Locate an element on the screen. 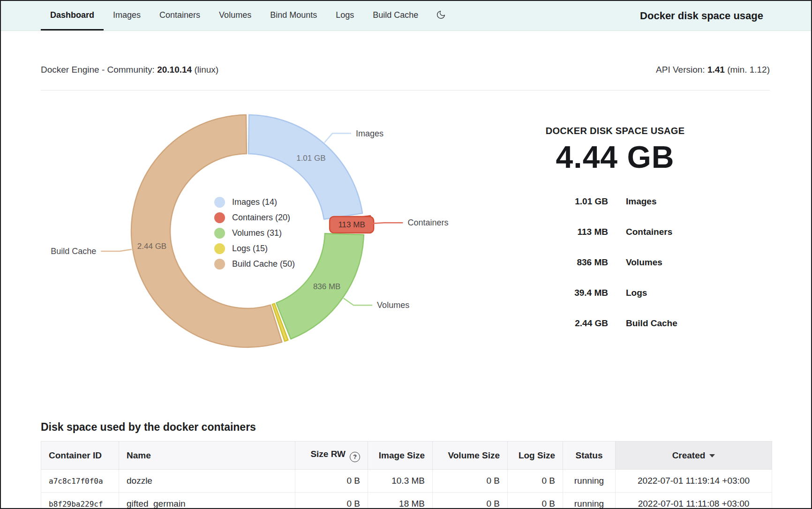 The image size is (812, 509). theme-toggle-button is located at coordinates (441, 16).